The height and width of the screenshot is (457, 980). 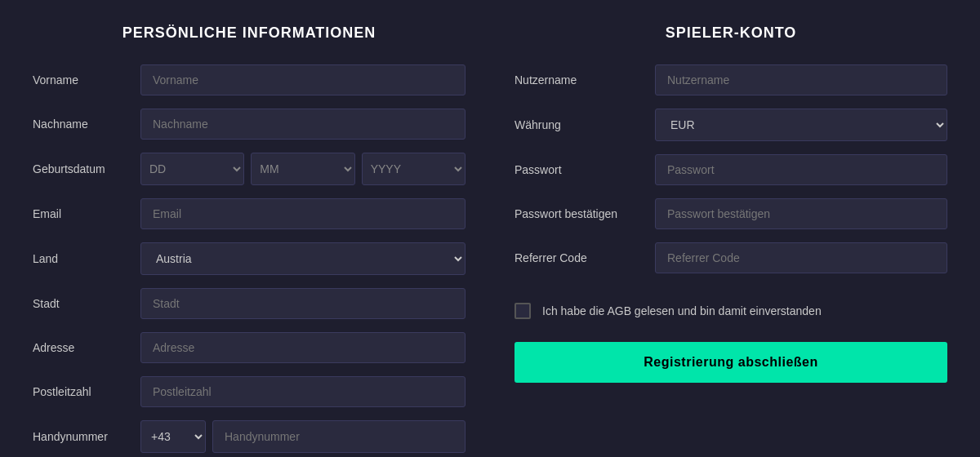 I want to click on nutzername-row: Nutzername, so click(x=731, y=80).